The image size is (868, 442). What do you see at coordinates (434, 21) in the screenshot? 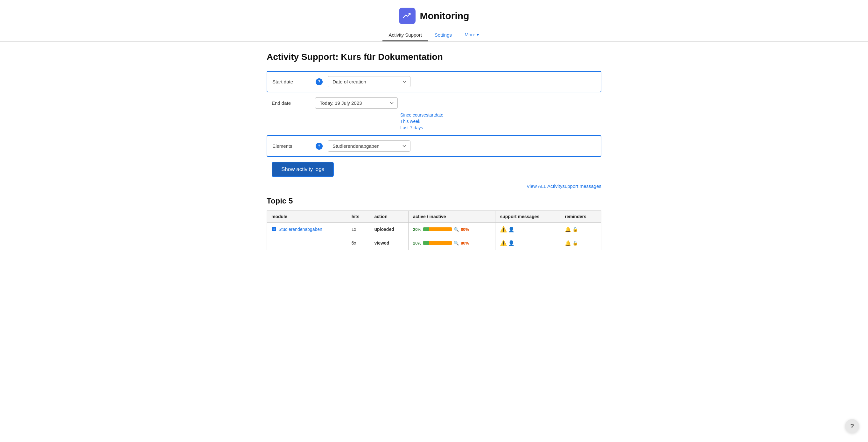
I see `header: Monitoring Activity Support Settings Mor…` at bounding box center [434, 21].